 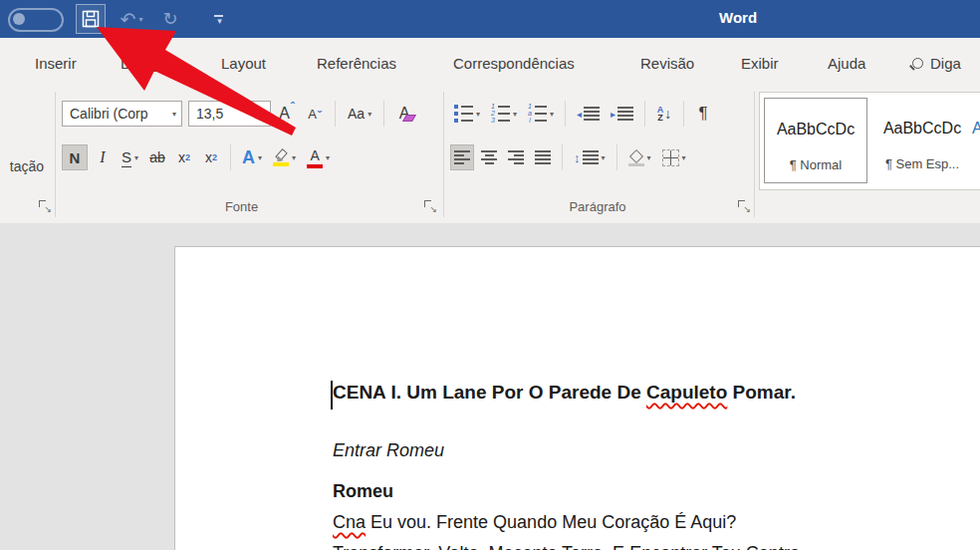 I want to click on highlight-color-button: ▾, so click(x=285, y=157).